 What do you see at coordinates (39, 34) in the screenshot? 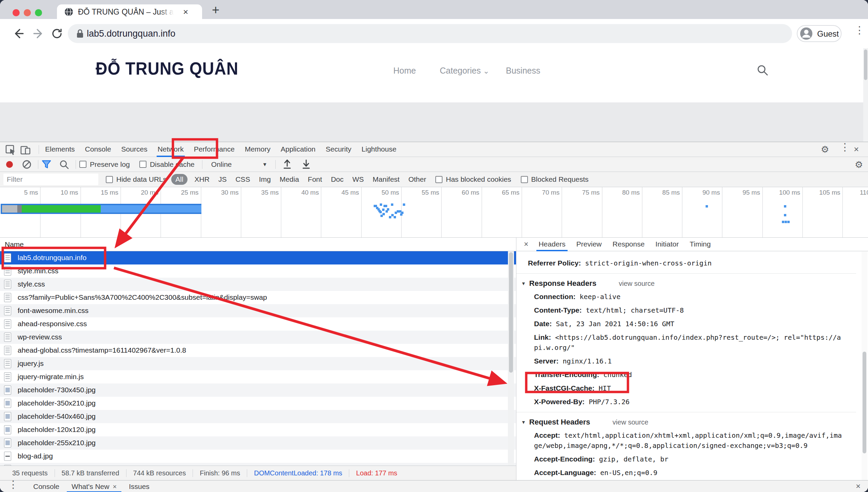
I see `forward-icon` at bounding box center [39, 34].